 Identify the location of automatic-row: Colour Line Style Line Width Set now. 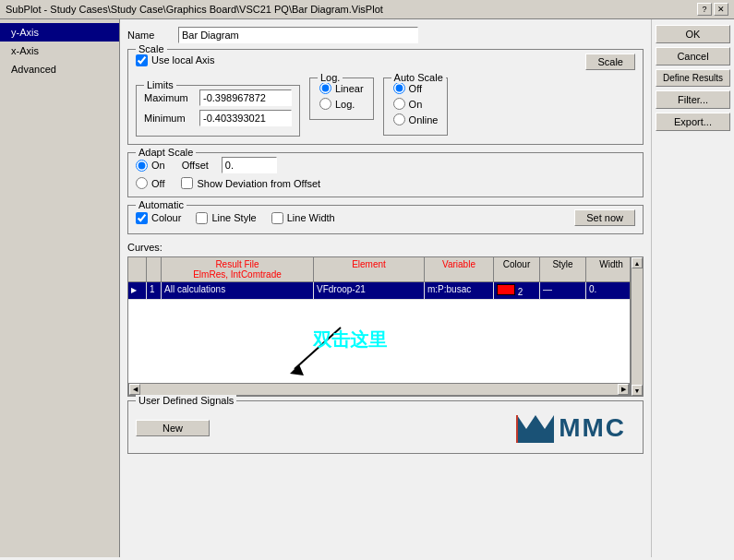
(386, 218).